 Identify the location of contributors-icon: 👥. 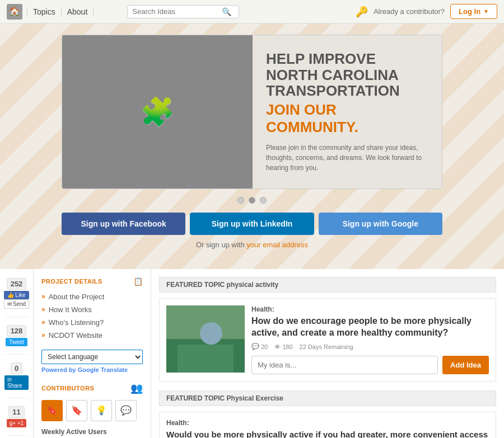
(137, 388).